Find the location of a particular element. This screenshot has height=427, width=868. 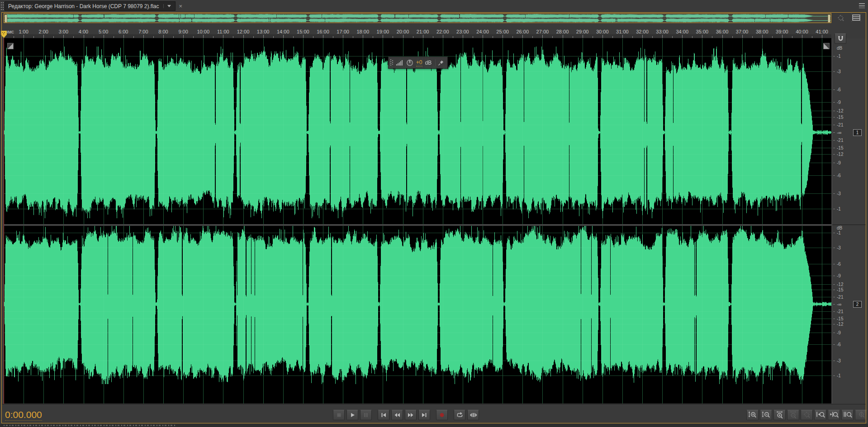

panel-menu-icon is located at coordinates (862, 5).